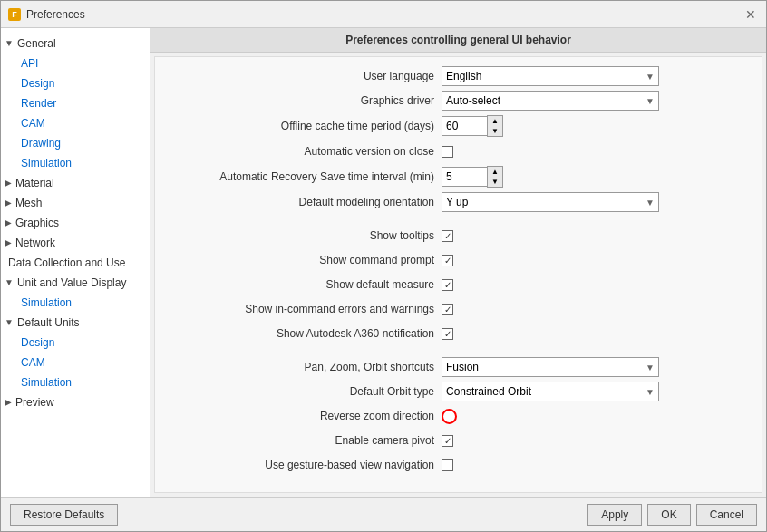 The width and height of the screenshot is (767, 532). Describe the element at coordinates (75, 223) in the screenshot. I see `sidebar-item-graphics: ▶ Graphics` at that location.